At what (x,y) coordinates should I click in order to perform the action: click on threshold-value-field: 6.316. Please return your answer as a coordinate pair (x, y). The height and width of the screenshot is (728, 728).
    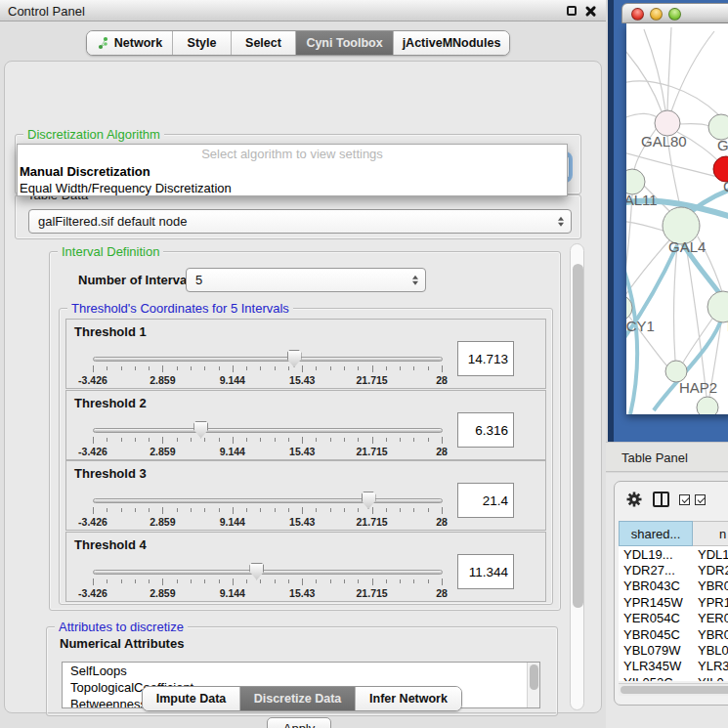
    Looking at the image, I should click on (486, 430).